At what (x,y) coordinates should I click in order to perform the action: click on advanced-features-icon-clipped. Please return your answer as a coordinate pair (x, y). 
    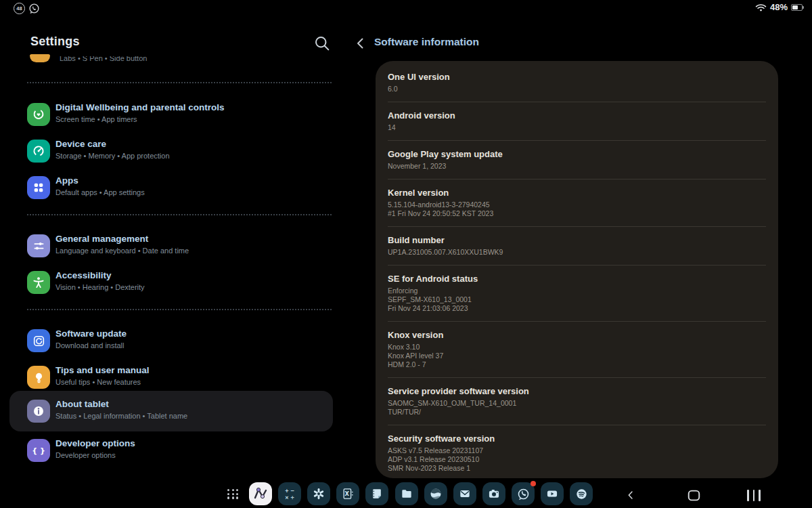
    Looking at the image, I should click on (40, 58).